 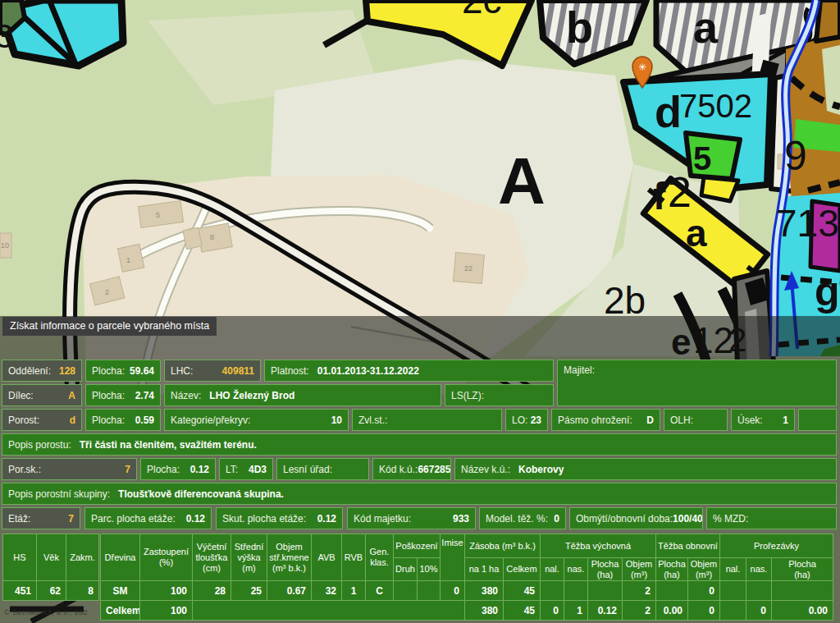 I want to click on col-vek: Věk, so click(x=51, y=557).